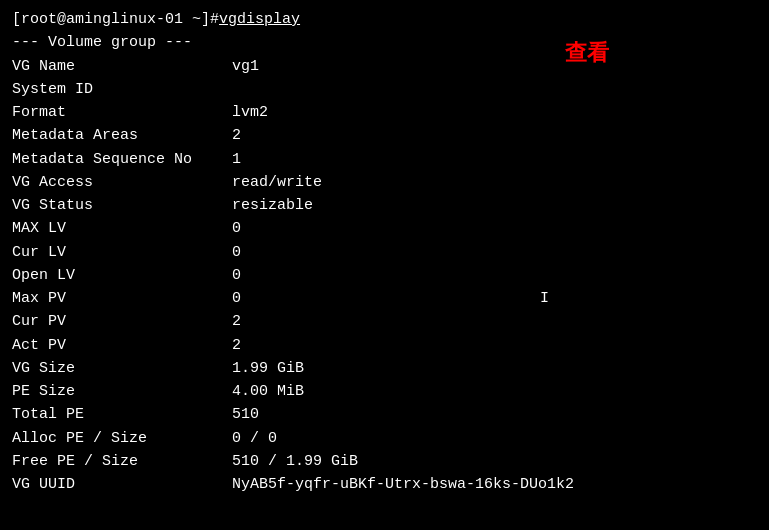 This screenshot has height=530, width=769. I want to click on annotation-label: 查看, so click(587, 53).